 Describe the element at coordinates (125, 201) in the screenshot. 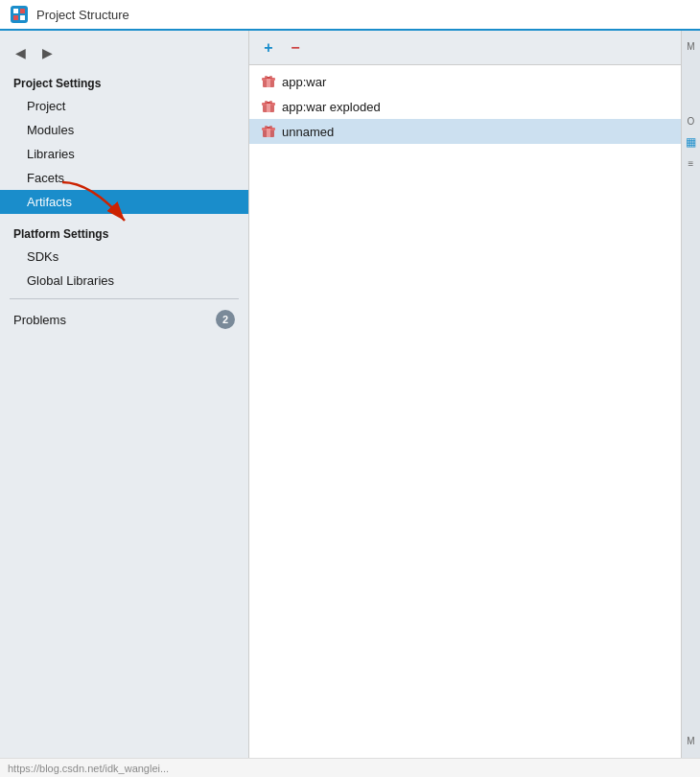

I see `sidebar-item-artifacts: Artifacts` at that location.